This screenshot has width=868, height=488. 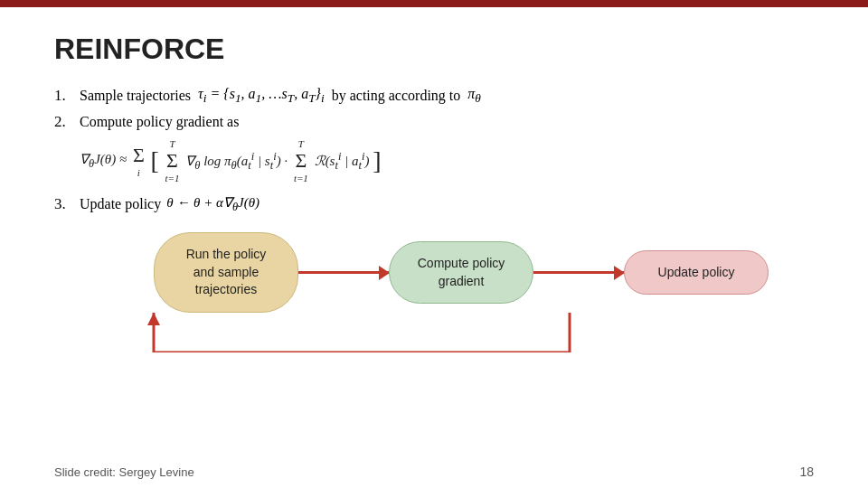 I want to click on top-bar, so click(x=434, y=4).